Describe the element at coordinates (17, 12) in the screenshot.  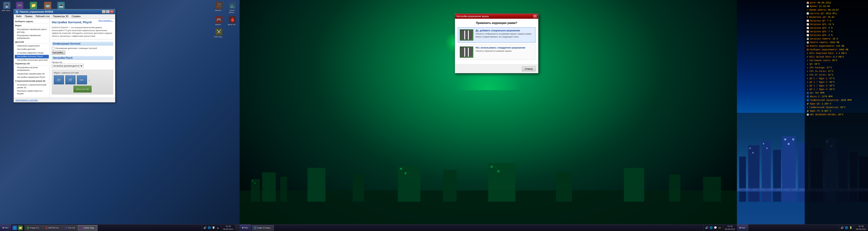
I see `nvidia-icon: N` at that location.